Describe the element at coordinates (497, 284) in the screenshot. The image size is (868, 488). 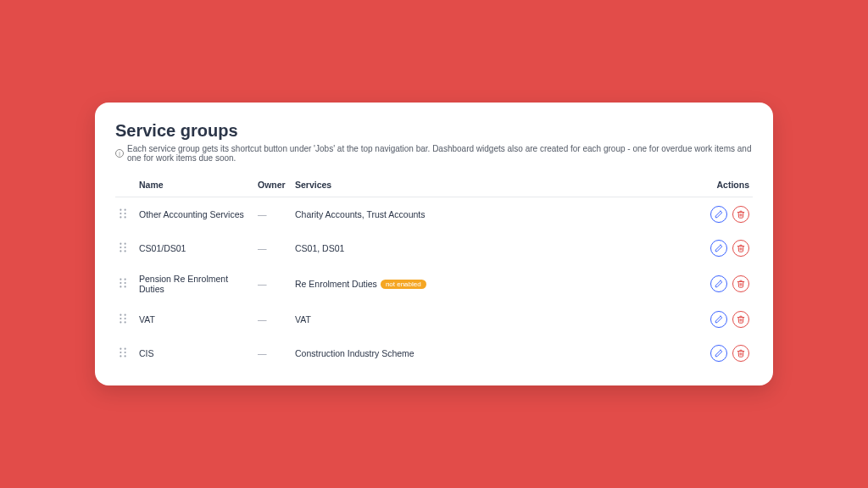
I see `cell-services: Re Enrolment Dutiesnot enabled` at that location.